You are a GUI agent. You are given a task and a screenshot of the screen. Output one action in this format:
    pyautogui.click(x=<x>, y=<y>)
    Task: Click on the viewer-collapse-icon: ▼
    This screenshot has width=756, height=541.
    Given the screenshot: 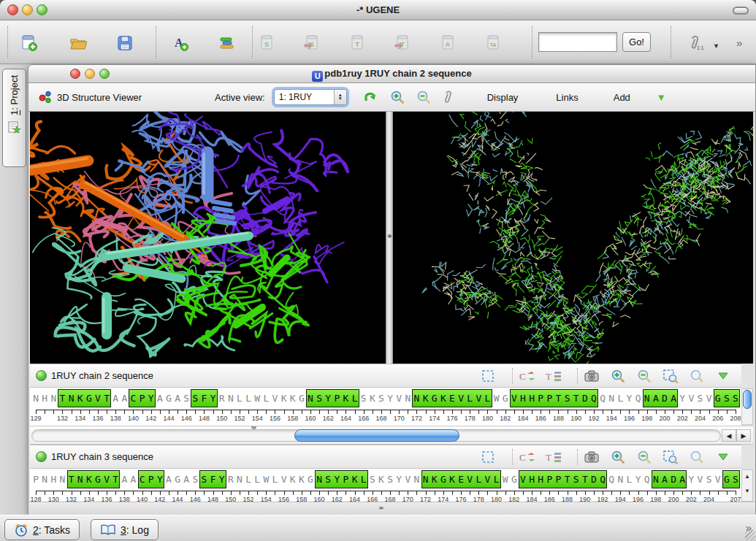 What is the action you would take?
    pyautogui.click(x=662, y=98)
    